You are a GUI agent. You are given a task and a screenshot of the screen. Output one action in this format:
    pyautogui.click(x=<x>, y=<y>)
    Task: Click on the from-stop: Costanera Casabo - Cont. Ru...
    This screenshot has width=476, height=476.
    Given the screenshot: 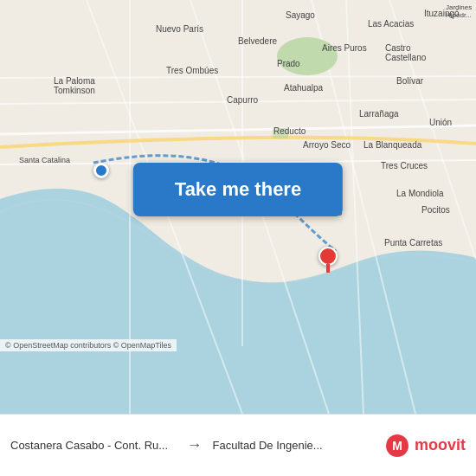 What is the action you would take?
    pyautogui.click(x=93, y=445)
    